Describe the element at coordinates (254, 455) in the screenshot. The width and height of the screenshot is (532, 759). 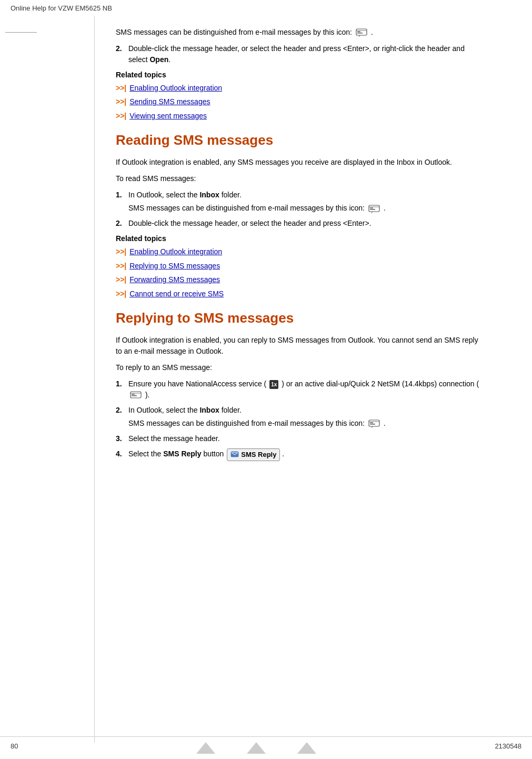
I see `sms-reply-button: SMS Reply` at that location.